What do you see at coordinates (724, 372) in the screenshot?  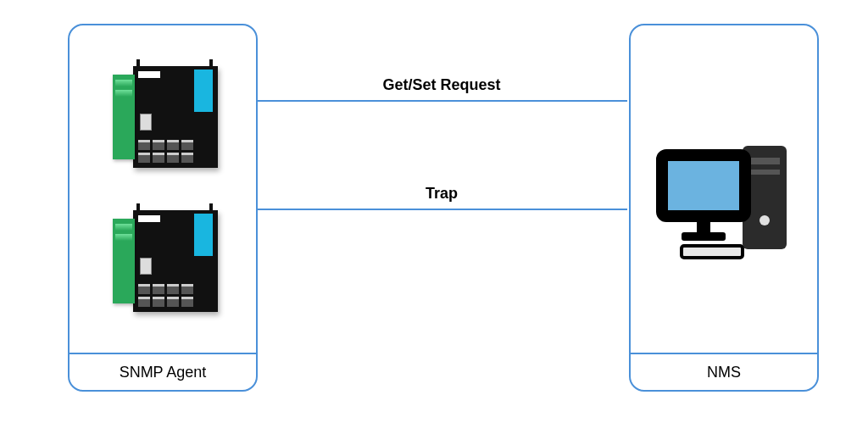 I see `nms-label: NMS` at bounding box center [724, 372].